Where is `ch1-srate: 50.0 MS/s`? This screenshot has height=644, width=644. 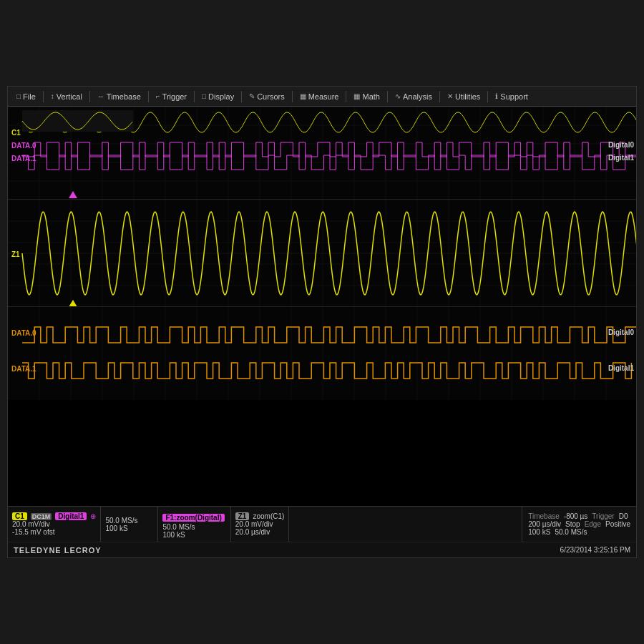 ch1-srate: 50.0 MS/s is located at coordinates (129, 521).